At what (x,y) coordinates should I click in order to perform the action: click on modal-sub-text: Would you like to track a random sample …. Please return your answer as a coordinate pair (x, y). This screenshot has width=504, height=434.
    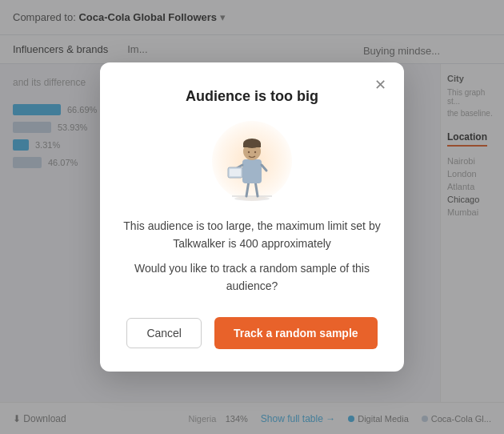
    Looking at the image, I should click on (252, 277).